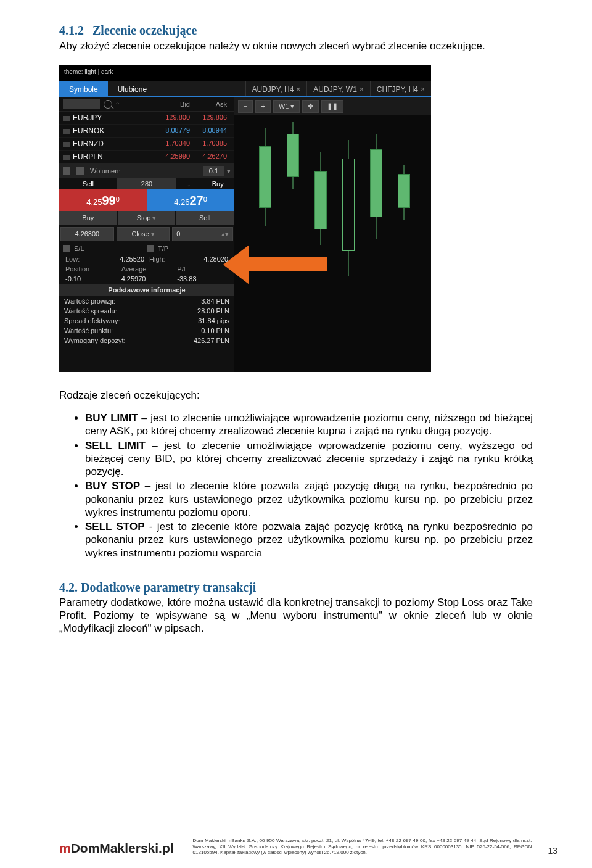 This screenshot has width=592, height=868. What do you see at coordinates (88, 144) in the screenshot?
I see `symbol-name: EURNZD` at bounding box center [88, 144].